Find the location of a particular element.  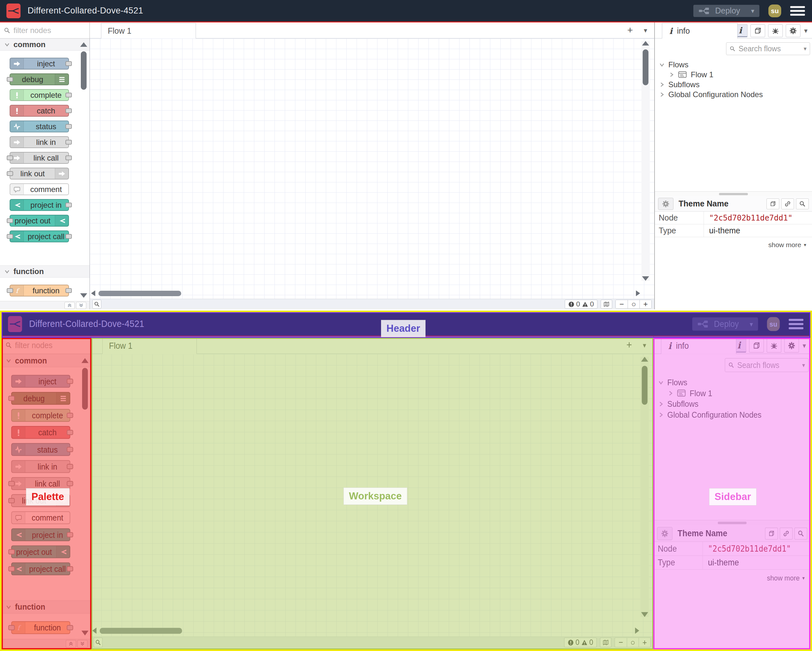

flow-list-caret-icon: ▾ is located at coordinates (645, 345).